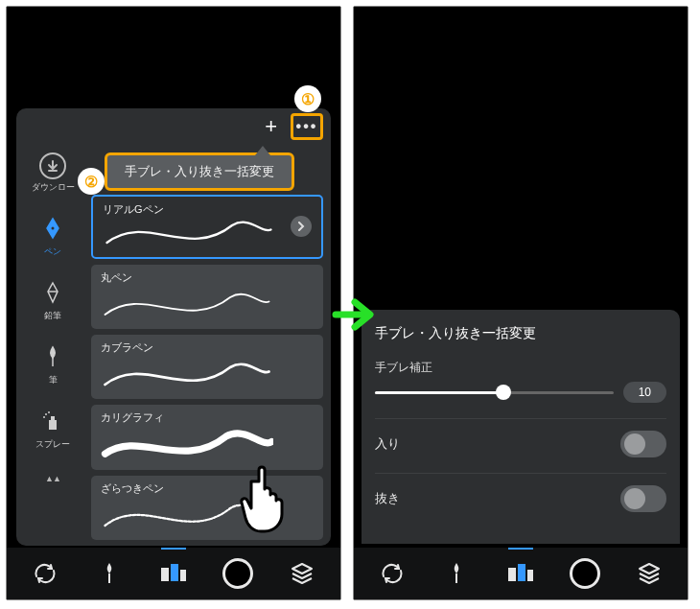 This screenshot has width=700, height=609. What do you see at coordinates (503, 392) in the screenshot?
I see `slider-thumb` at bounding box center [503, 392].